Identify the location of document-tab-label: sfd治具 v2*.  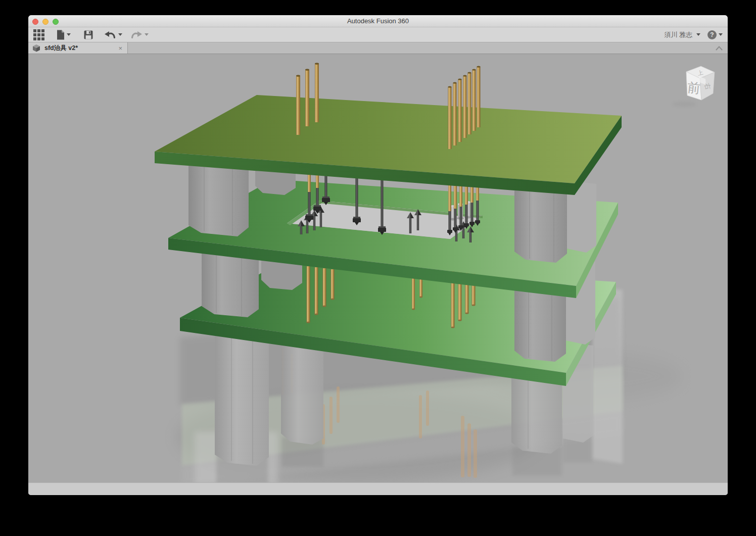
(81, 48).